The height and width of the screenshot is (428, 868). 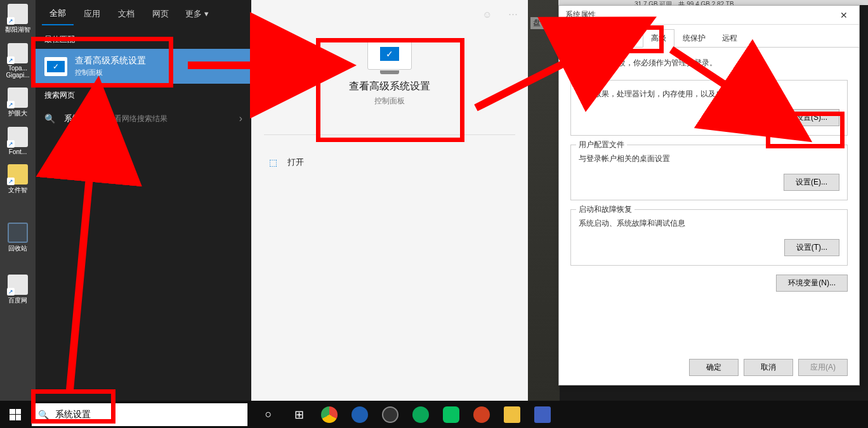 What do you see at coordinates (513, 14) in the screenshot?
I see `more-options-icon: ⋯` at bounding box center [513, 14].